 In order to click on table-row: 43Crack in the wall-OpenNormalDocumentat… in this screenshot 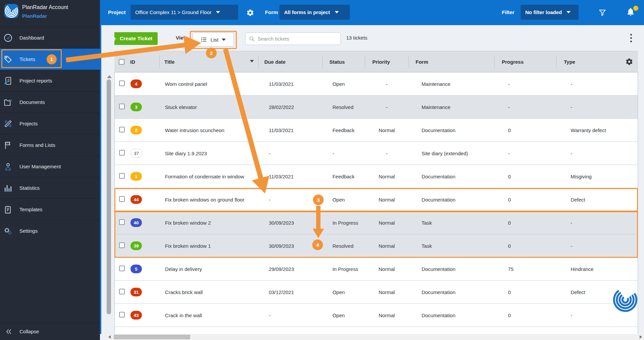, I will do `click(376, 315)`.